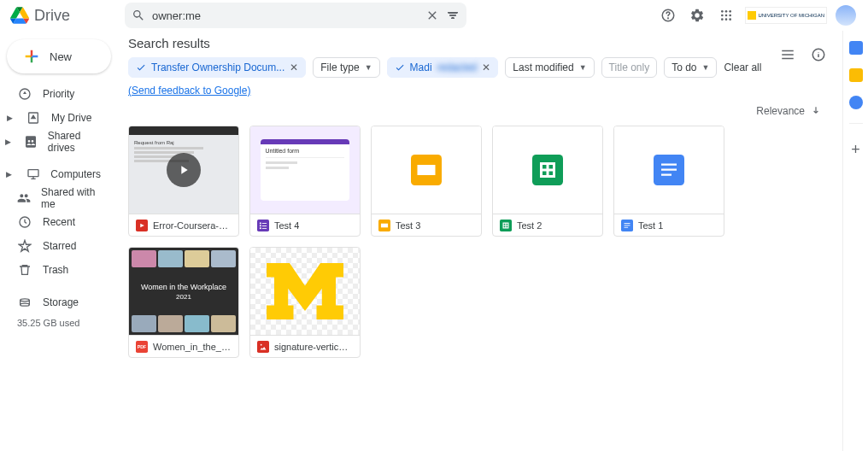  I want to click on arrow-down-icon, so click(816, 111).